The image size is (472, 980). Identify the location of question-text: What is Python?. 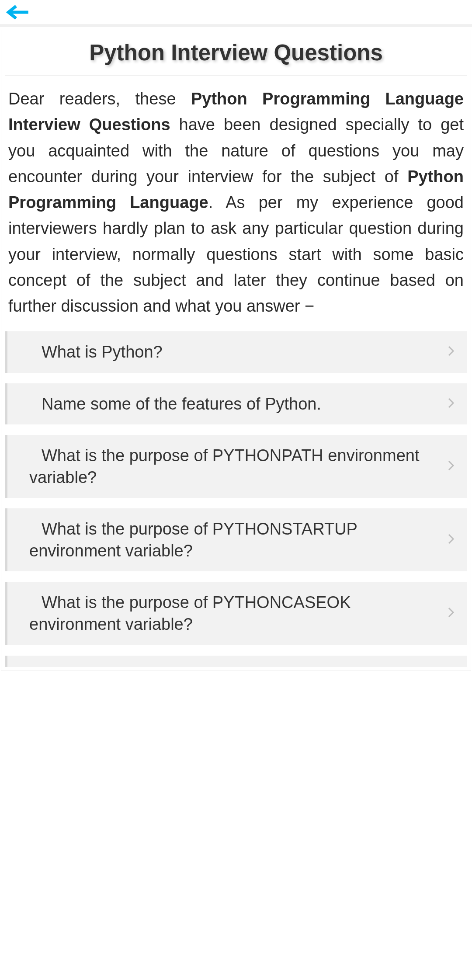
(229, 352).